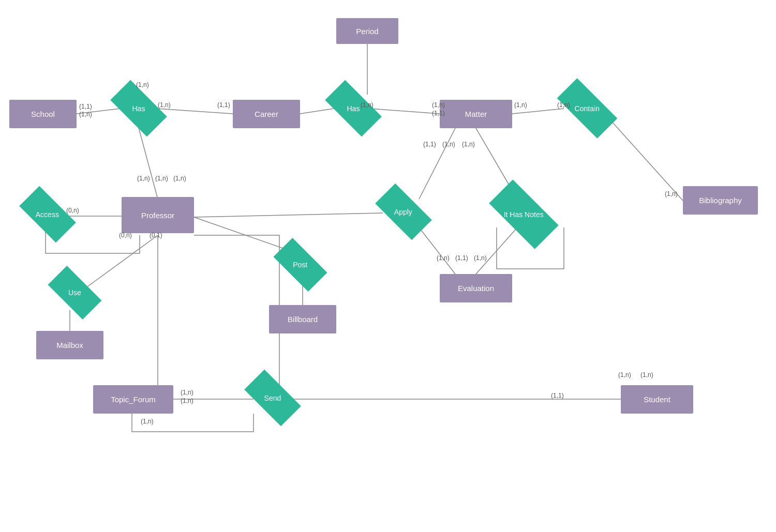  Describe the element at coordinates (625, 375) in the screenshot. I see `label-student-1: (1,n)` at that location.